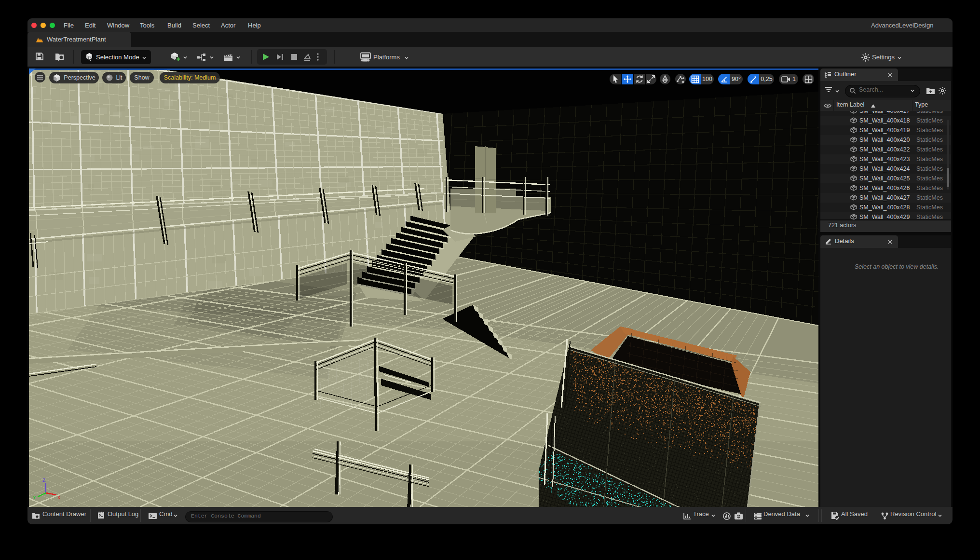 This screenshot has height=560, width=980. What do you see at coordinates (59, 498) in the screenshot?
I see `svg-text: X` at bounding box center [59, 498].